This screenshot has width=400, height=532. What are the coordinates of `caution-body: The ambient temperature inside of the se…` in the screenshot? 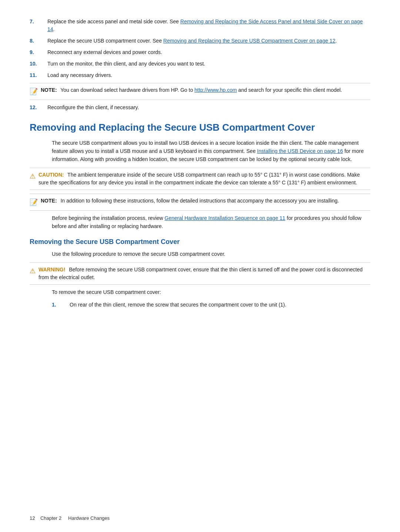 It's located at (199, 178).